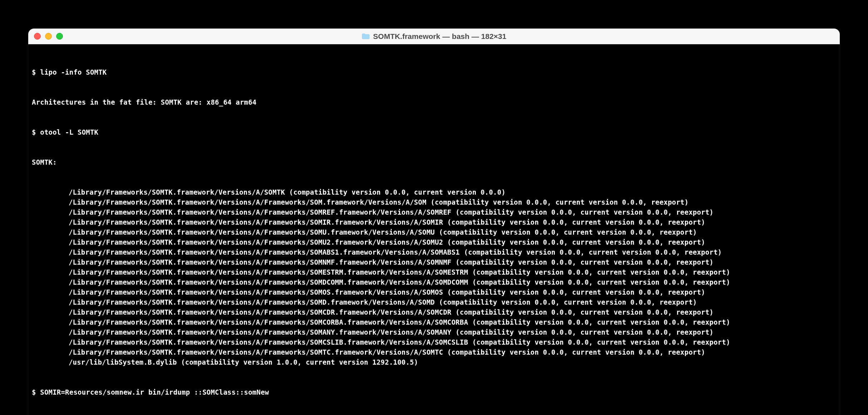  Describe the element at coordinates (59, 36) in the screenshot. I see `zoom-button` at that location.